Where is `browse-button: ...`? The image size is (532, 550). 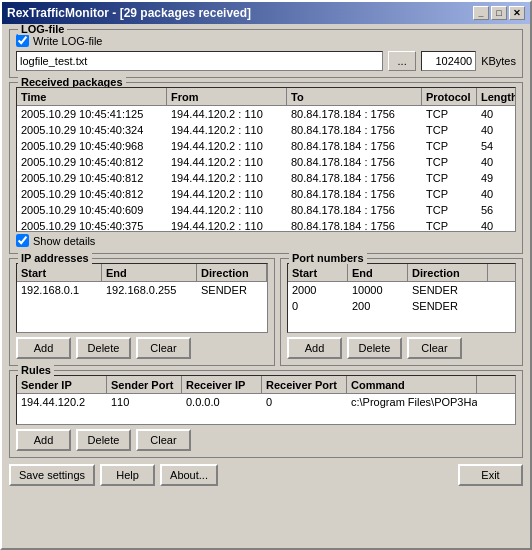 browse-button: ... is located at coordinates (402, 61).